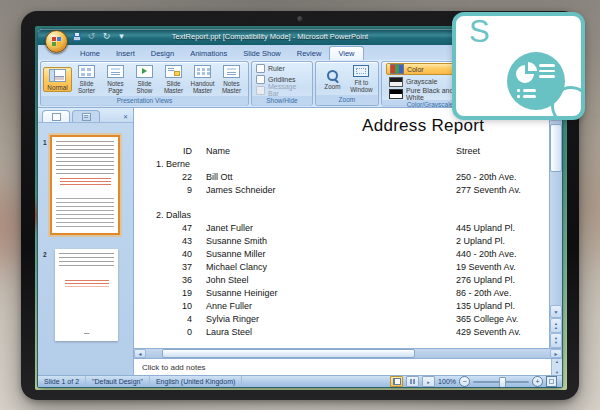 The width and height of the screenshot is (600, 410). Describe the element at coordinates (202, 79) in the screenshot. I see `handout-master-button: Handout Master` at that location.